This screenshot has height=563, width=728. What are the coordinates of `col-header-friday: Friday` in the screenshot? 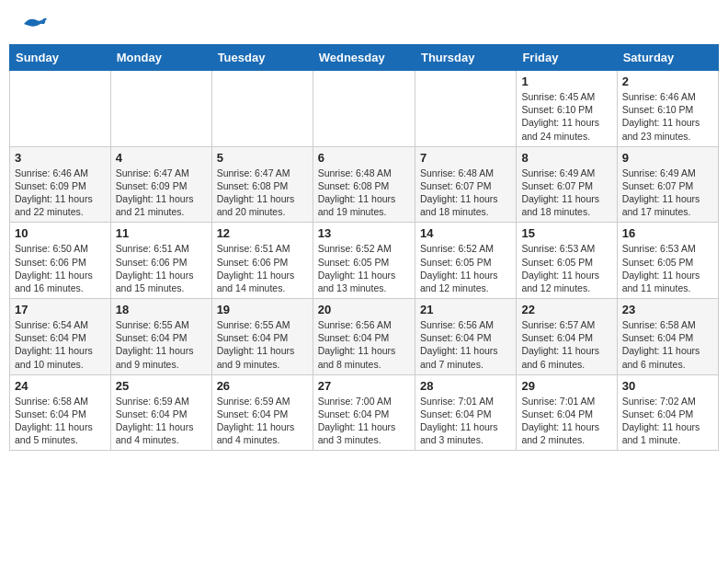 It's located at (566, 58).